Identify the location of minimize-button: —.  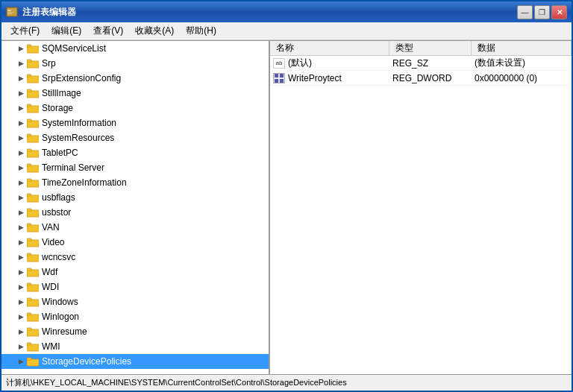
(525, 12).